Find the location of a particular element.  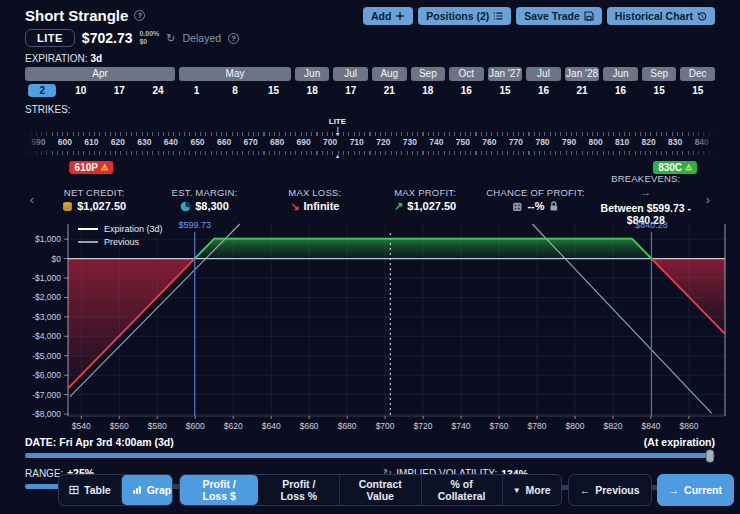

expiration-line-swatch is located at coordinates (88, 229).